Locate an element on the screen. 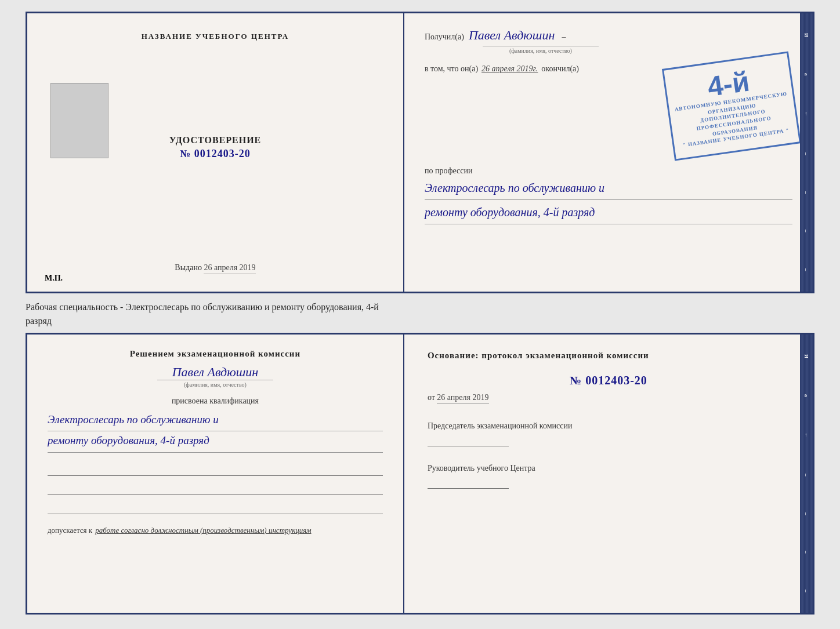 The width and height of the screenshot is (840, 629). stamp-overlay: 4-й АВТОНОМНУЮ НЕКОММЕРЧЕСКУЮ ОРГАНИЗАЦИ… is located at coordinates (732, 106).